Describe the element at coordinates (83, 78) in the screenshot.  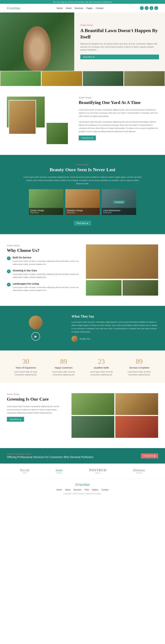
I see `hero-thumbnails` at that location.